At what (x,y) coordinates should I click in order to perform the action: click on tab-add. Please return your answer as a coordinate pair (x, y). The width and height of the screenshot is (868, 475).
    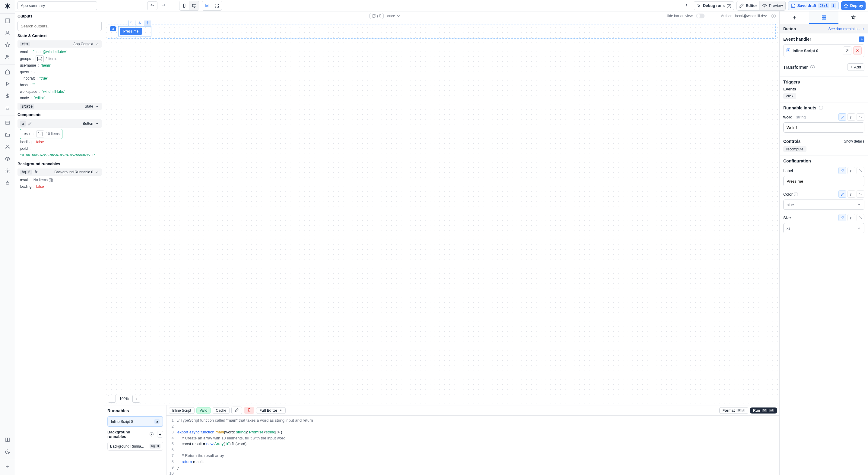
    Looking at the image, I should click on (795, 18).